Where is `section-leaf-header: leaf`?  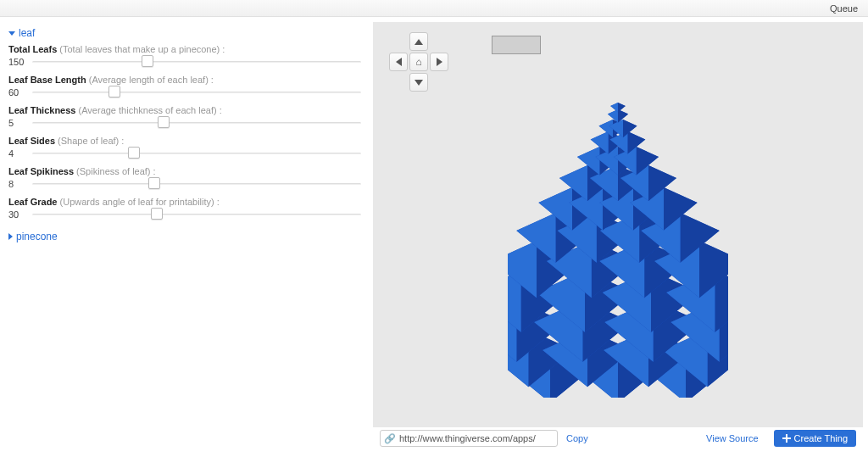
section-leaf-header: leaf is located at coordinates (185, 33).